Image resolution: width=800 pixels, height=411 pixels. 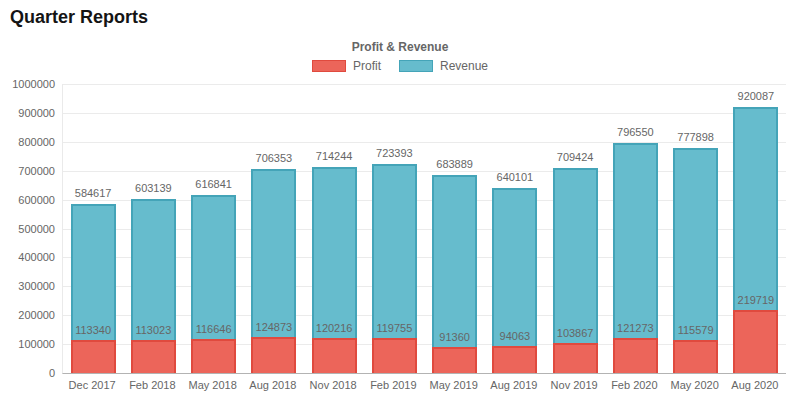 What do you see at coordinates (454, 337) in the screenshot?
I see `profit-value-label: 91360` at bounding box center [454, 337].